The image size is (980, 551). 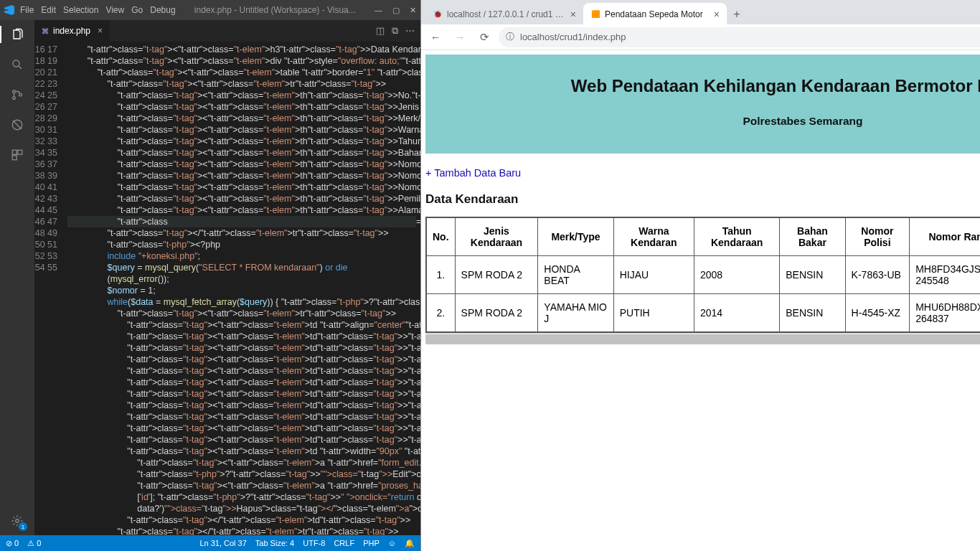 I want to click on vscode-window-controls: — ▢ ✕, so click(x=395, y=10).